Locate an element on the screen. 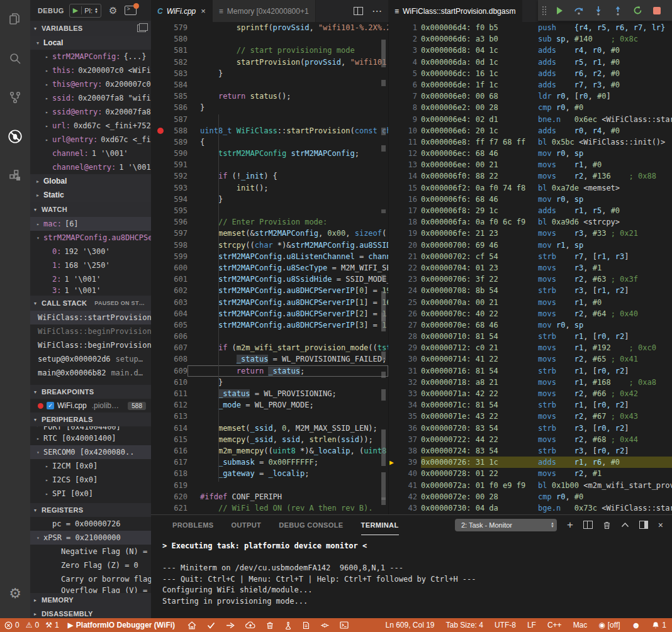 This screenshot has width=672, height=632. stack-frame: setup@0x000002d6setup… is located at coordinates (91, 359).